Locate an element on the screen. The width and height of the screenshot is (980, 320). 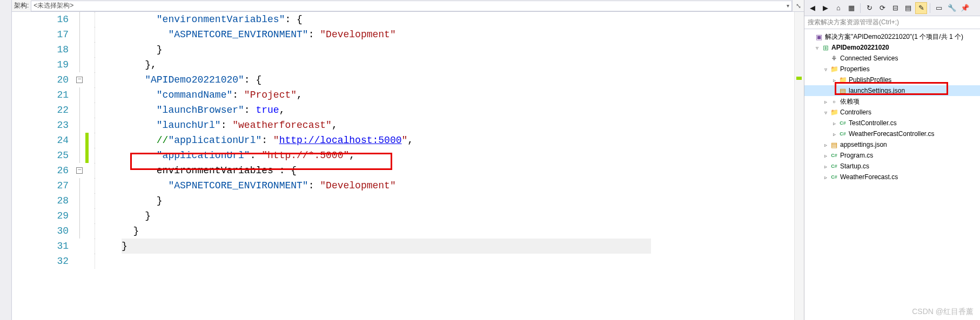
architecture-label: 架构: is located at coordinates (22, 5).